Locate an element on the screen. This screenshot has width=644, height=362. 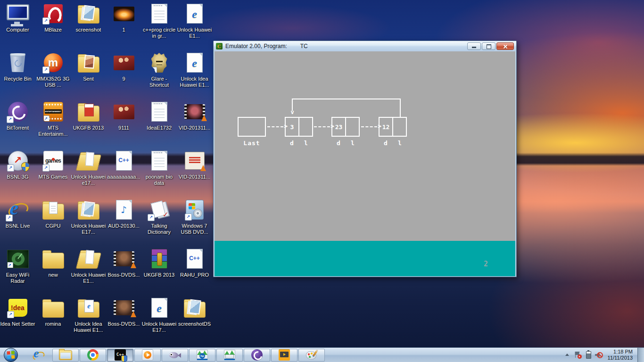
desktop-icon: RAHU_PRO is located at coordinates (194, 272).